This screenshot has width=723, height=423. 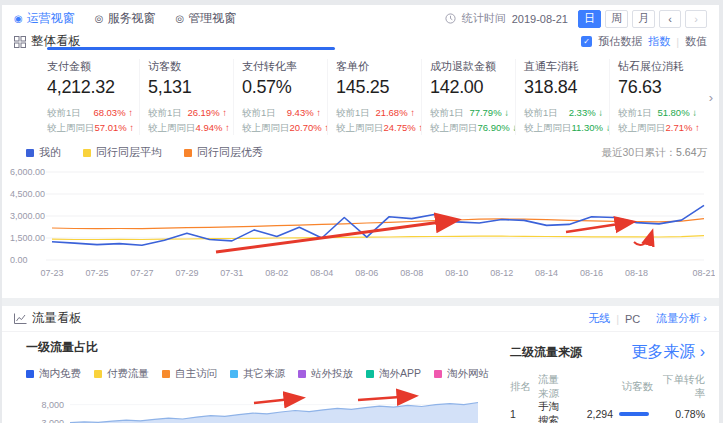 I want to click on vs-prev-value: 68.03% ↑, so click(x=113, y=112).